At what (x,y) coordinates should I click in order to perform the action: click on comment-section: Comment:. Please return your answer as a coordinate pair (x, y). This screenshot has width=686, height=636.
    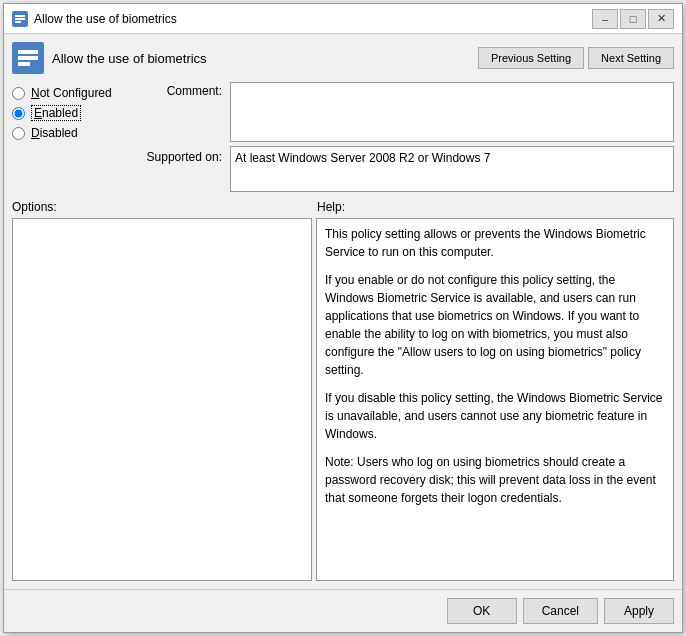
    Looking at the image, I should click on (407, 112).